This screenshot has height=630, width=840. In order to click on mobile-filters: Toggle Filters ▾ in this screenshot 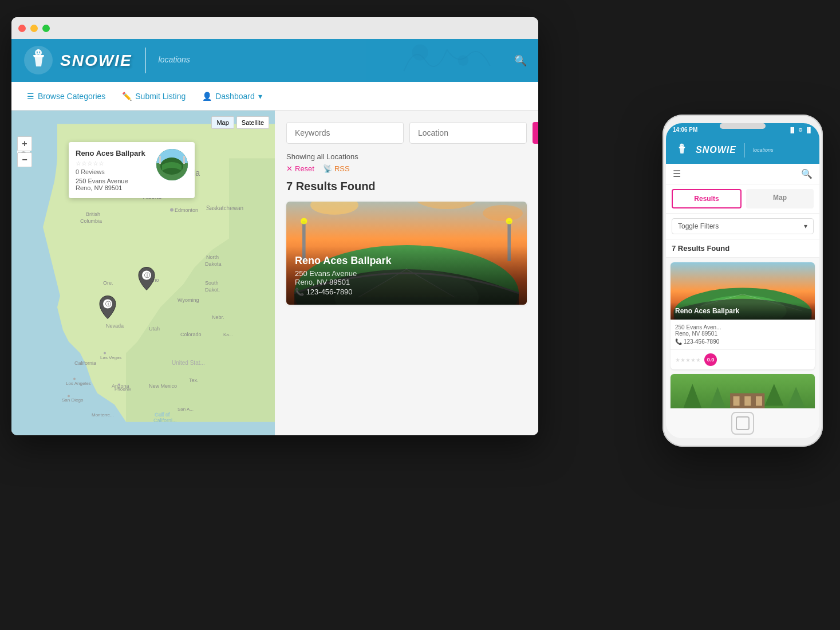, I will do `click(743, 227)`.